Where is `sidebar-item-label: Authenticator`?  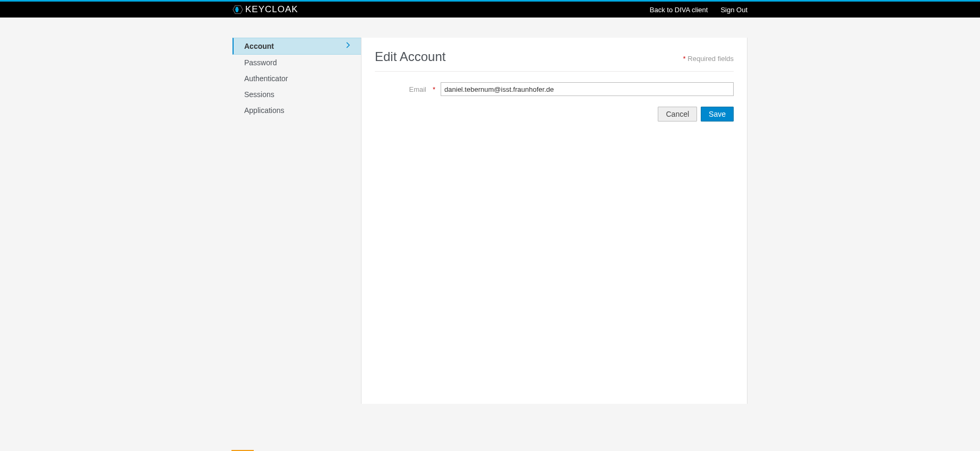
sidebar-item-label: Authenticator is located at coordinates (267, 79).